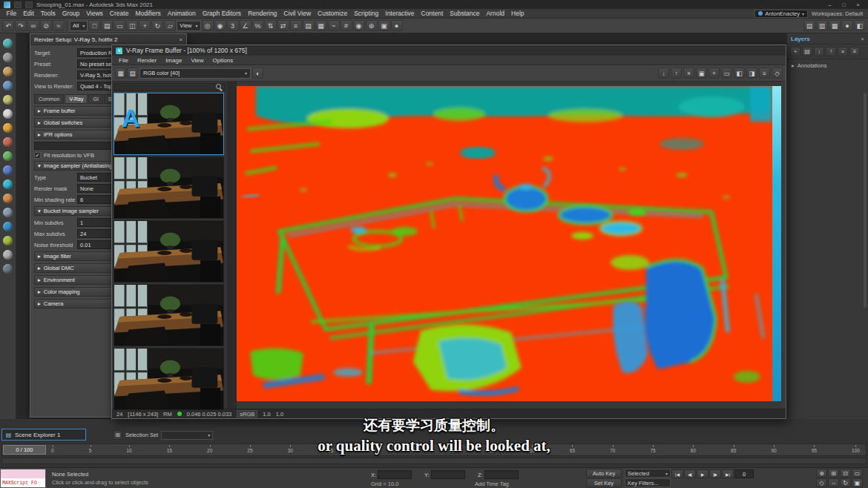 Image resolution: width=868 pixels, height=488 pixels. I want to click on region-render-icon: ▭, so click(727, 73).